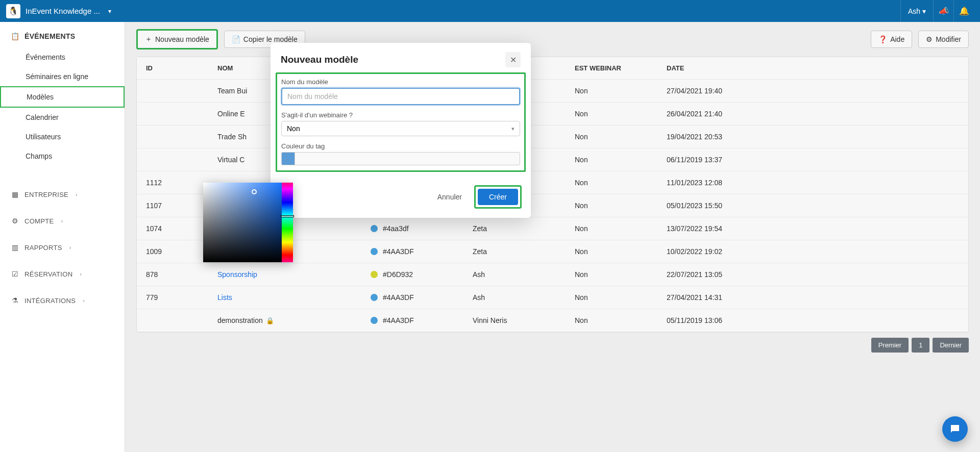 This screenshot has height=452, width=980. Describe the element at coordinates (62, 237) in the screenshot. I see `sidebar: 📋 ÉVÉNEMENTS Événements Séminaires en li…` at that location.